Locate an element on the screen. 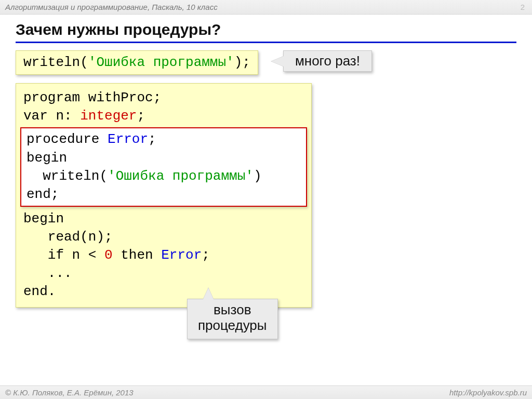 Image resolution: width=532 pixels, height=399 pixels. footer-copyright: © К.Ю. Поляков, Е.А. Ерёмин, 2013 is located at coordinates (70, 393).